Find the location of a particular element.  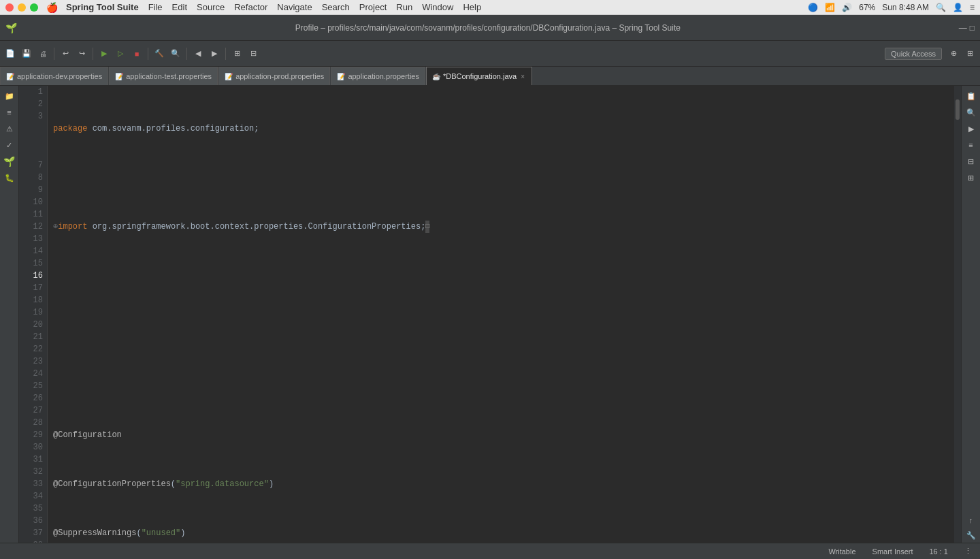

quick-access-button: Quick Access is located at coordinates (913, 54).